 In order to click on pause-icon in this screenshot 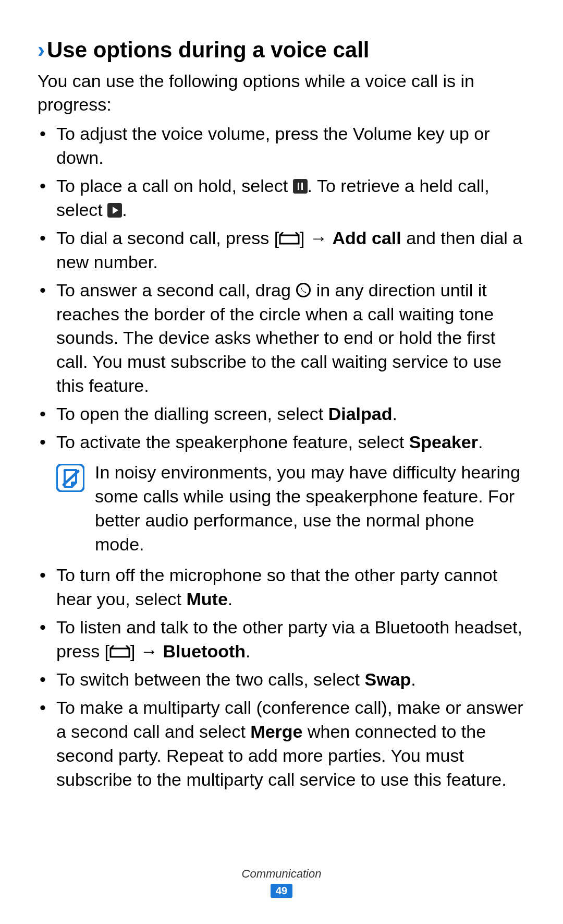, I will do `click(300, 186)`.